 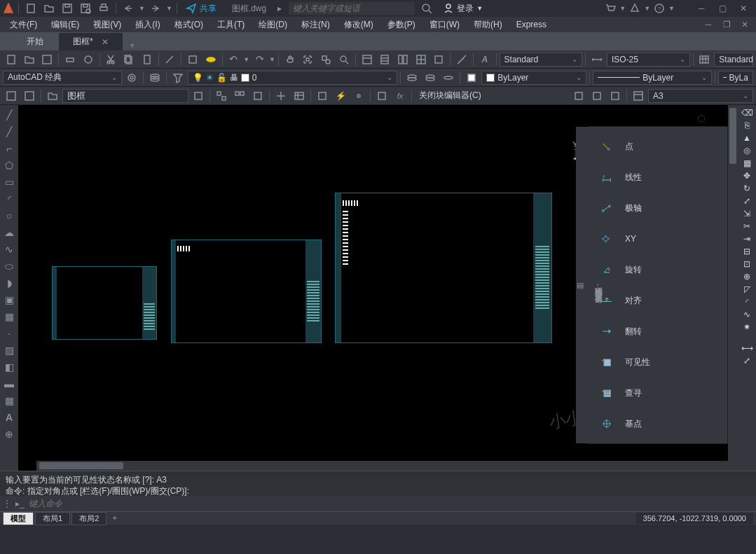 I want to click on dim-aligned-icon: ⤢, so click(x=747, y=361).